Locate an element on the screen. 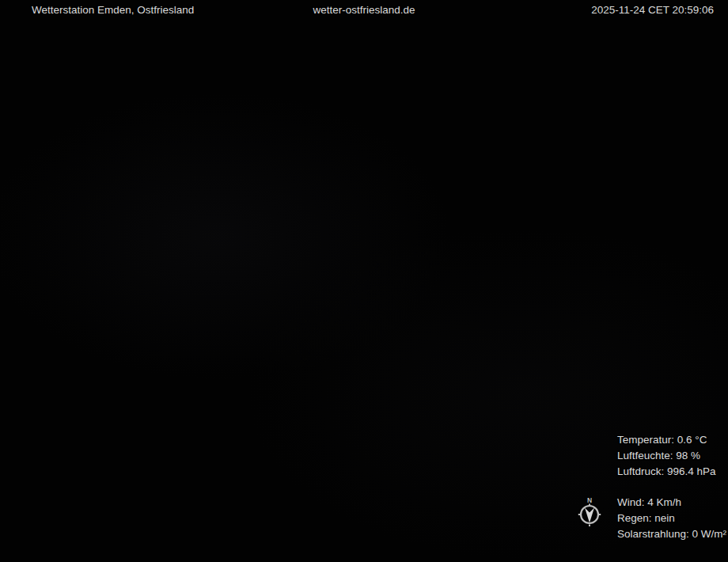 Image resolution: width=728 pixels, height=562 pixels. wind-direction-compass-icon: N is located at coordinates (590, 515).